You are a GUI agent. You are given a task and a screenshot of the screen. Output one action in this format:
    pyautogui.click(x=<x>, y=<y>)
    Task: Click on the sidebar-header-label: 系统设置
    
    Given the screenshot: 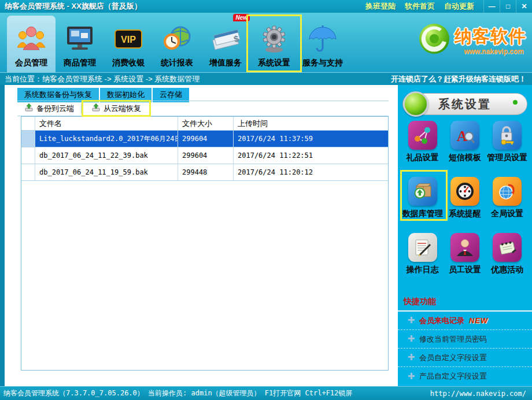 What is the action you would take?
    pyautogui.click(x=465, y=104)
    